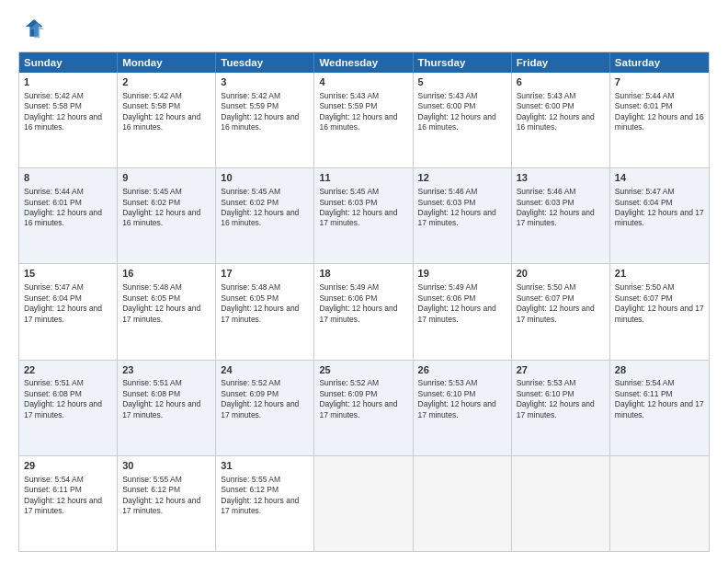  What do you see at coordinates (68, 370) in the screenshot?
I see `day-number: 22` at bounding box center [68, 370].